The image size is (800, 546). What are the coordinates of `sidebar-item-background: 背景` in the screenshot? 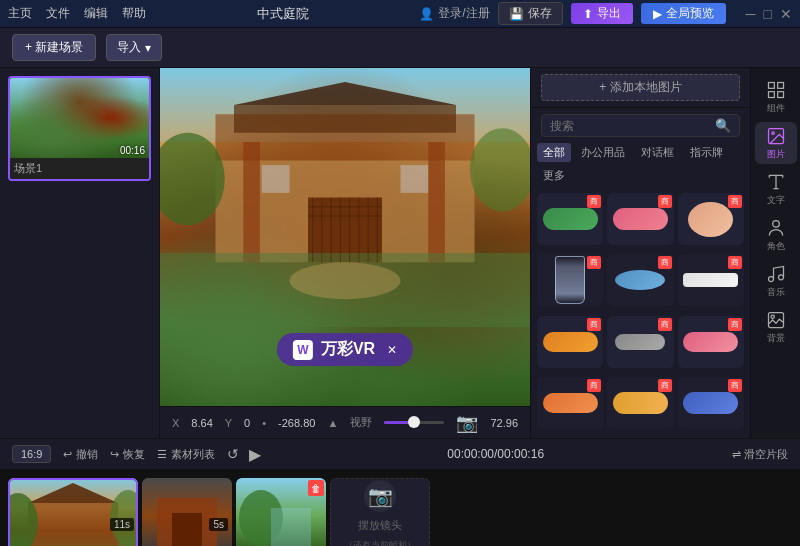 It's located at (776, 327).